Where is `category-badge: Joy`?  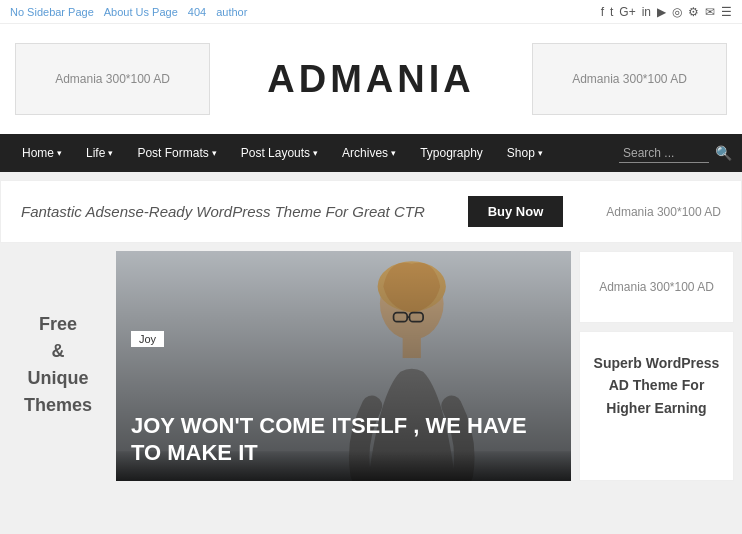
category-badge: Joy is located at coordinates (148, 339).